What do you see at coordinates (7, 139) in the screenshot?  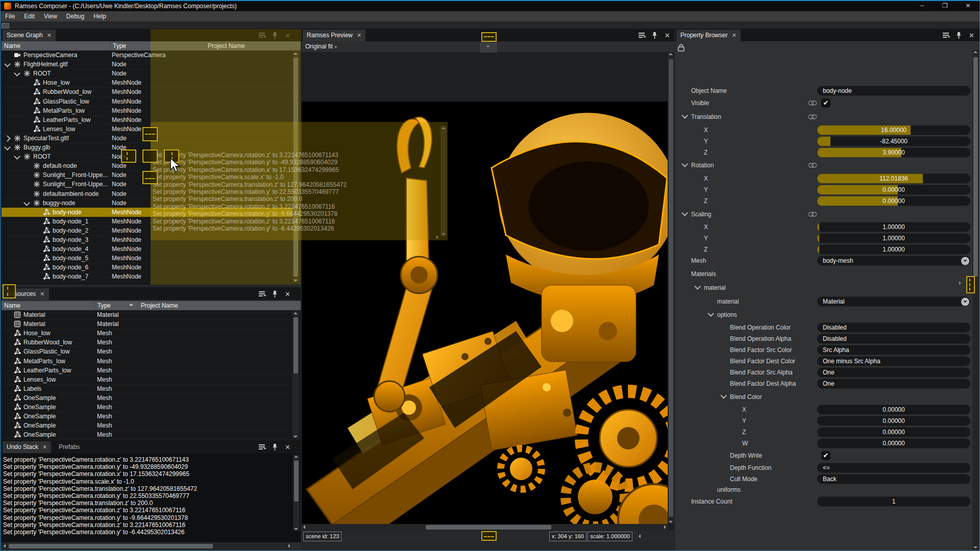 I see `chevron-right-icon` at bounding box center [7, 139].